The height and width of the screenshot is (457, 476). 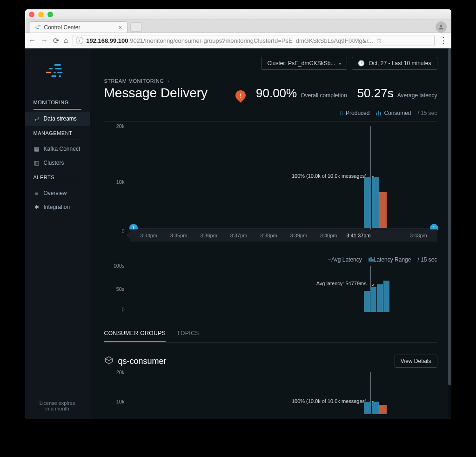 I want to click on home-button: ⌂, so click(x=66, y=40).